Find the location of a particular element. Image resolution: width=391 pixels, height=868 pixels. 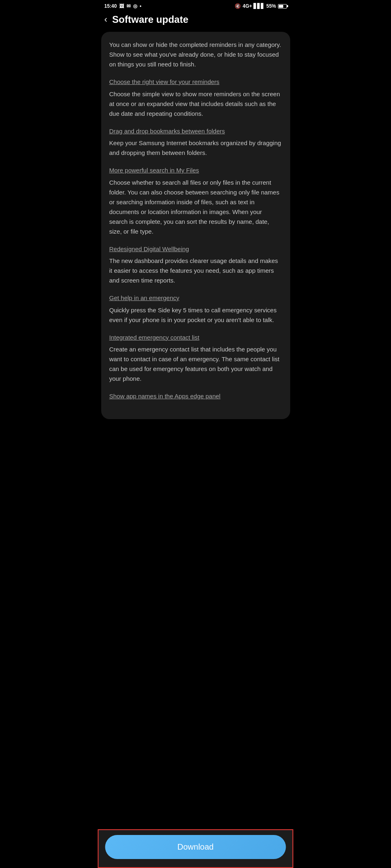

feature-section-emergency-contacts: Integrated emergency contact list Create… is located at coordinates (196, 359).